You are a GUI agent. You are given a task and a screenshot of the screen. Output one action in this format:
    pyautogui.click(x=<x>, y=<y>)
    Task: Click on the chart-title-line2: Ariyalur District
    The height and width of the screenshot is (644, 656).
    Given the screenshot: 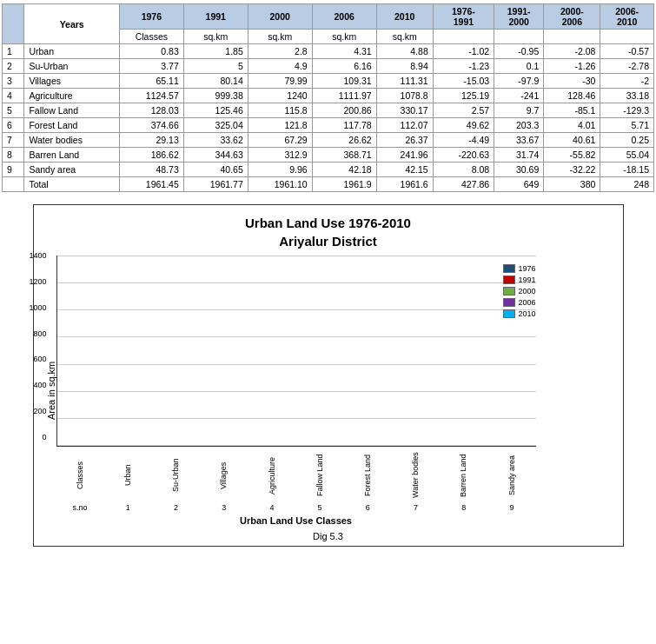 What is the action you would take?
    pyautogui.click(x=328, y=242)
    